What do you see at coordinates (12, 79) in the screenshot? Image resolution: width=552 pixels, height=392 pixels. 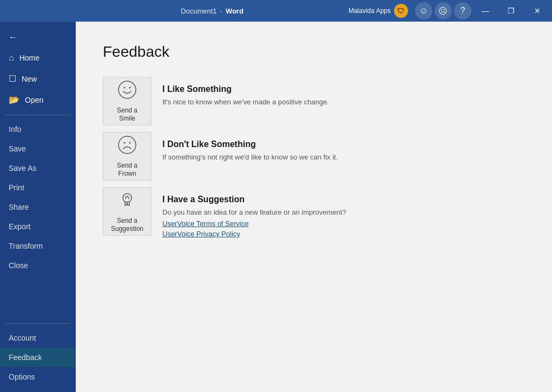 I see `new-icon: ☐` at bounding box center [12, 79].